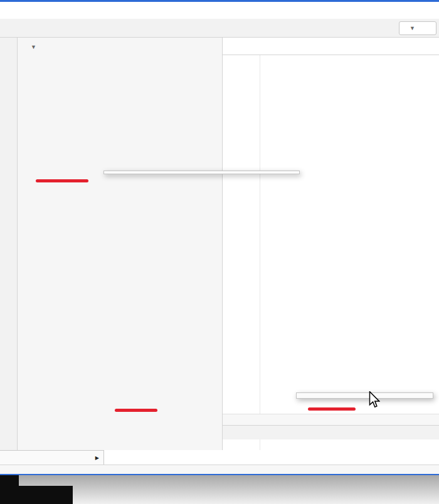 This screenshot has height=504, width=439. What do you see at coordinates (365, 396) in the screenshot?
I see `open-in-submenu` at bounding box center [365, 396].